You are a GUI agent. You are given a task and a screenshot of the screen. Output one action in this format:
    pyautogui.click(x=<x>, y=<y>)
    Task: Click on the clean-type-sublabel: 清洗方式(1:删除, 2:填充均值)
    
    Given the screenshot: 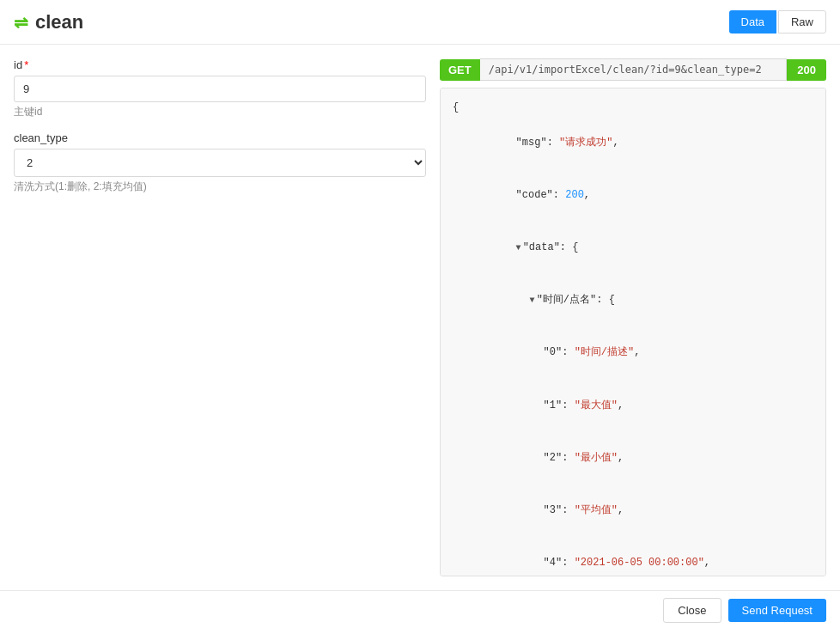 What is the action you would take?
    pyautogui.click(x=220, y=187)
    